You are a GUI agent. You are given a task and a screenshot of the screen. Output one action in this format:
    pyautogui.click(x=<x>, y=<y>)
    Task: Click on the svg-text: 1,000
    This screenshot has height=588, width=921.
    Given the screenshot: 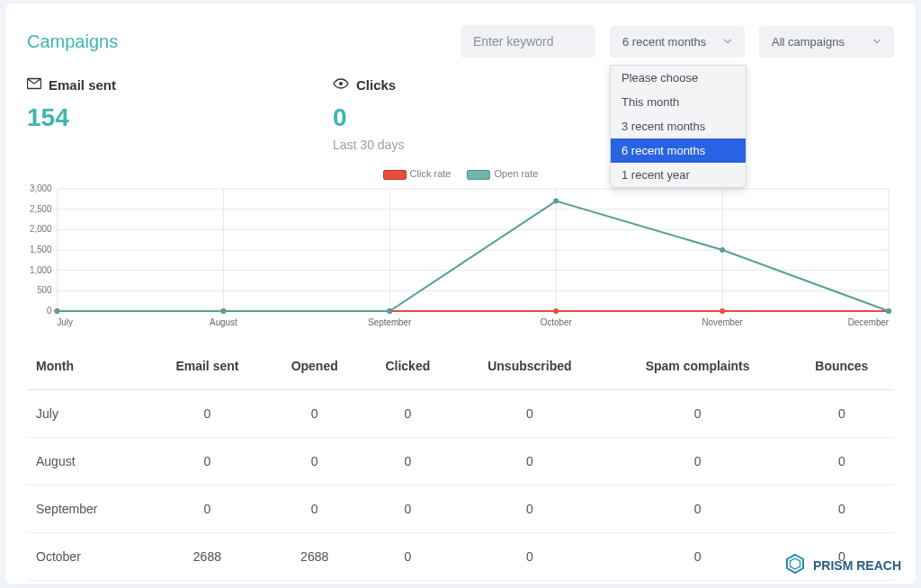 What is the action you would take?
    pyautogui.click(x=41, y=270)
    